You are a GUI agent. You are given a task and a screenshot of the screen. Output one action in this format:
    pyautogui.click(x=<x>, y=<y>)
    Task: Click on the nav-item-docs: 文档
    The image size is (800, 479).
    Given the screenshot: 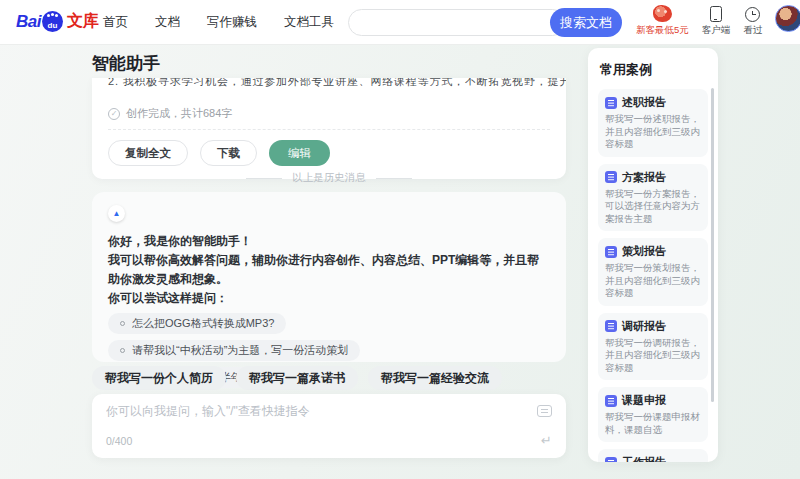 What is the action you would take?
    pyautogui.click(x=168, y=22)
    